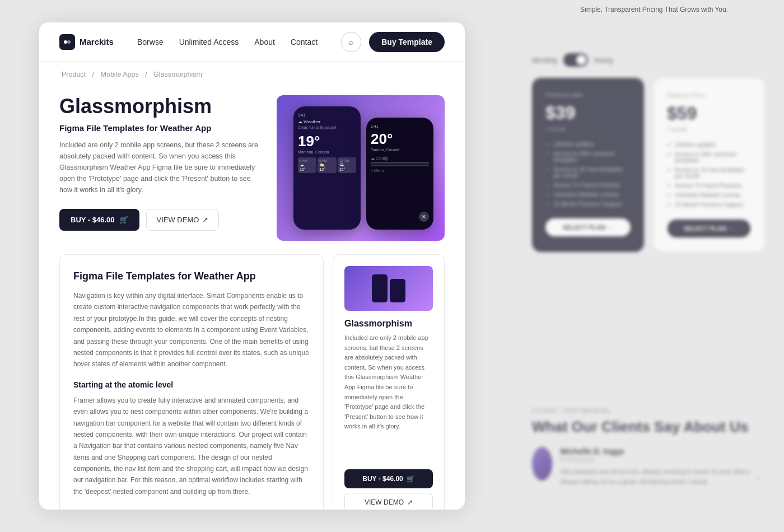  I want to click on arrow-icon: ↗, so click(205, 220).